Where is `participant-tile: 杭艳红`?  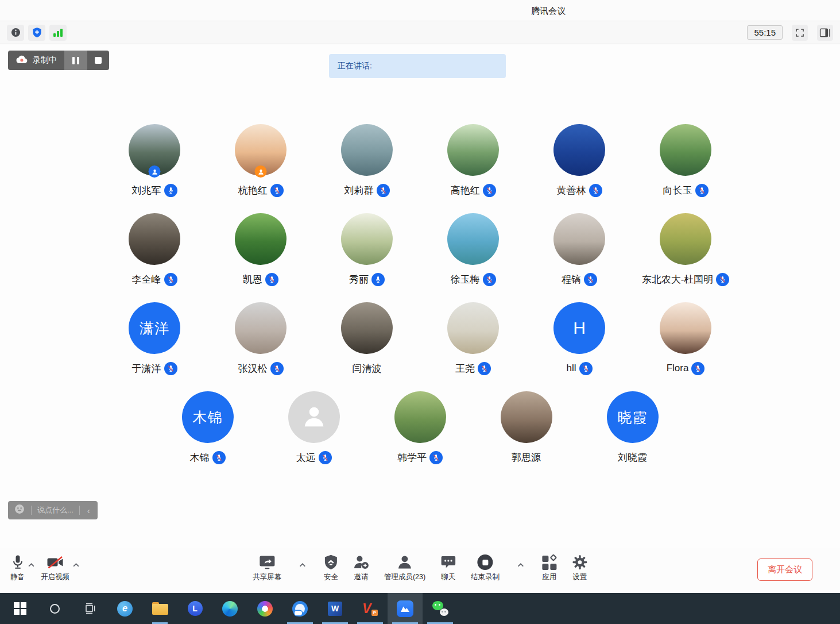 participant-tile: 杭艳红 is located at coordinates (261, 161).